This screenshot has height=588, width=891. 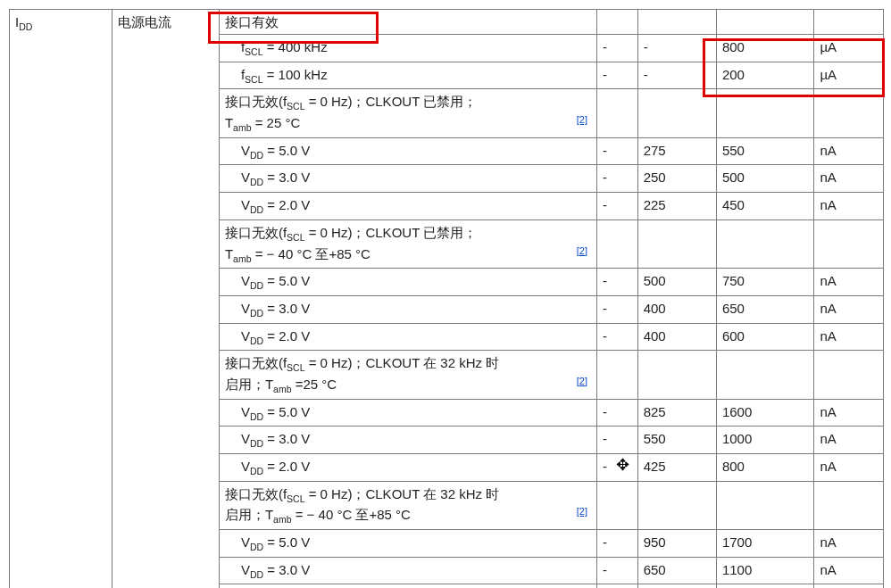 What do you see at coordinates (677, 544) in the screenshot?
I see `value-cell: 950` at bounding box center [677, 544].